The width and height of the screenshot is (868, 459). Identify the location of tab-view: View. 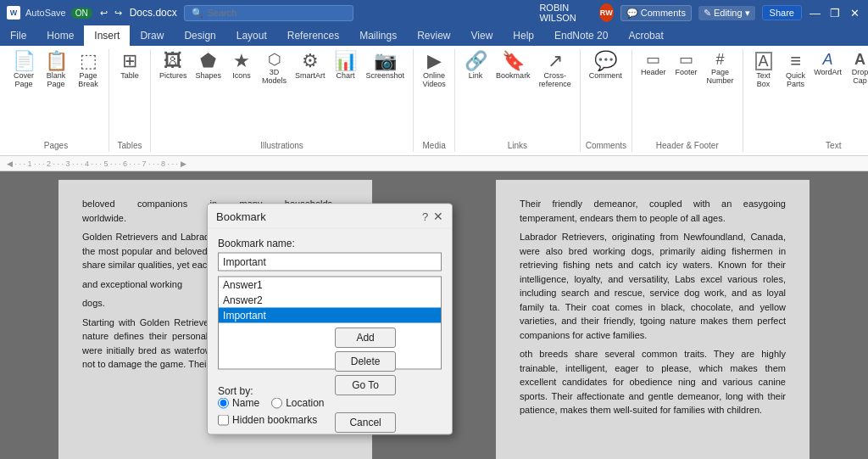
(482, 36).